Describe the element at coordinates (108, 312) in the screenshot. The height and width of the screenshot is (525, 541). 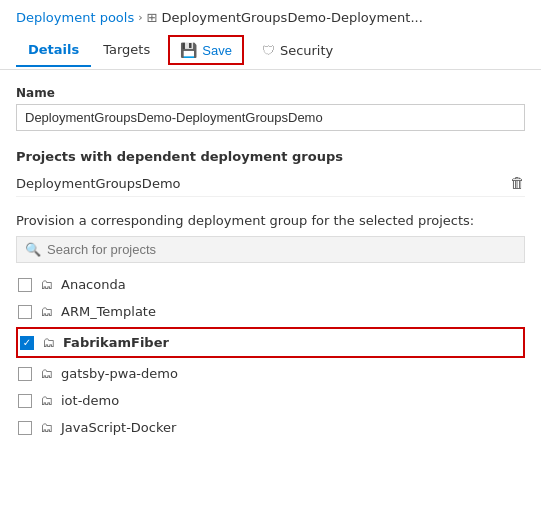
I see `project-label-arm-template: ARM_Template` at that location.